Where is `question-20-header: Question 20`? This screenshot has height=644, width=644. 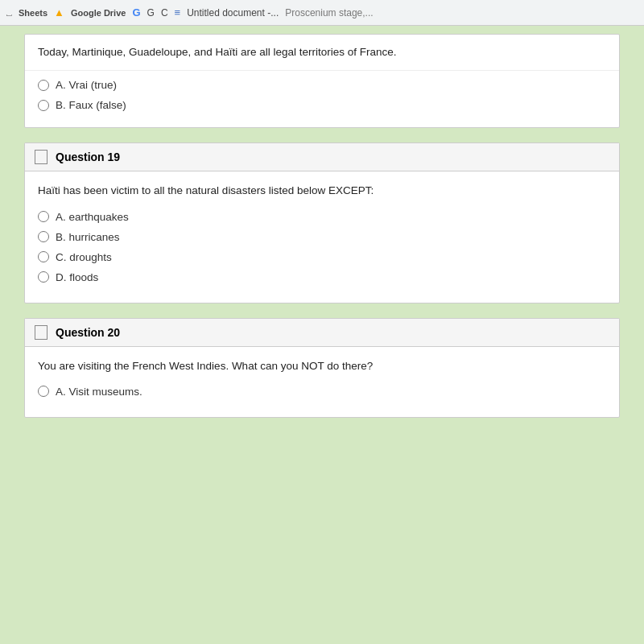 question-20-header: Question 20 is located at coordinates (322, 333).